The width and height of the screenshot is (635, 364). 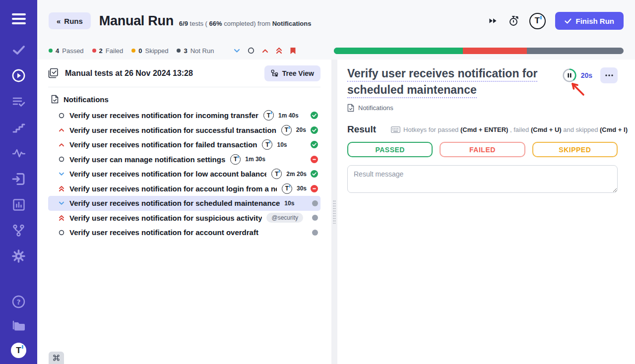 I want to click on test-duration: 1m 30s, so click(x=255, y=159).